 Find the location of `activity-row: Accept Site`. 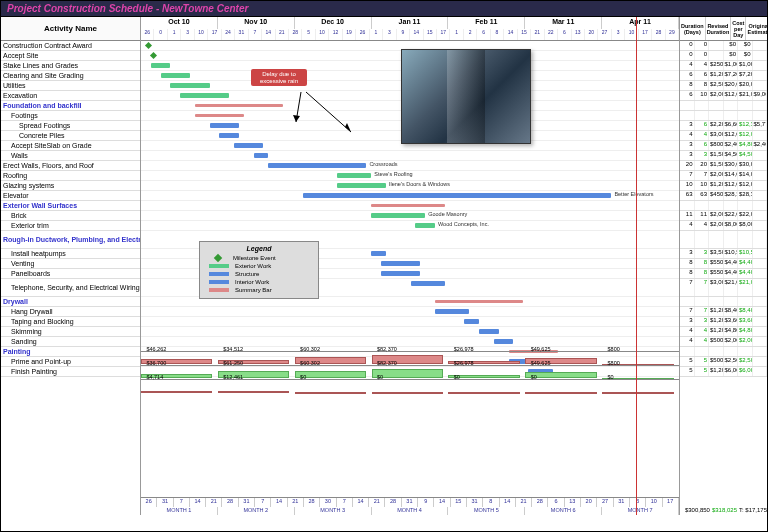

activity-row: Accept Site is located at coordinates (70, 56).